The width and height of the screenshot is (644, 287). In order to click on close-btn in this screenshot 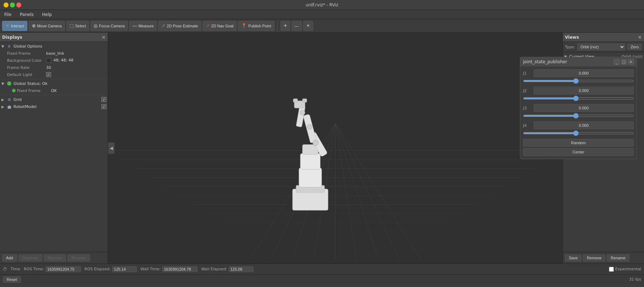, I will do `click(19, 5)`.